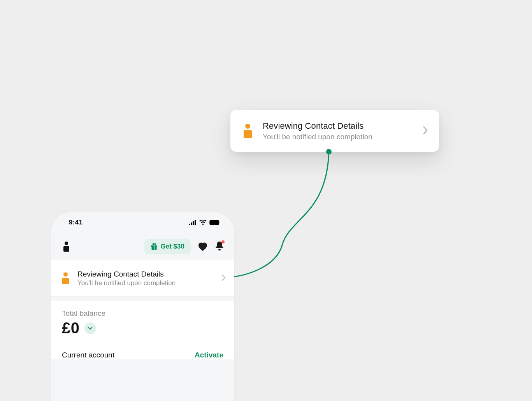  I want to click on balance-expand-button, so click(90, 328).